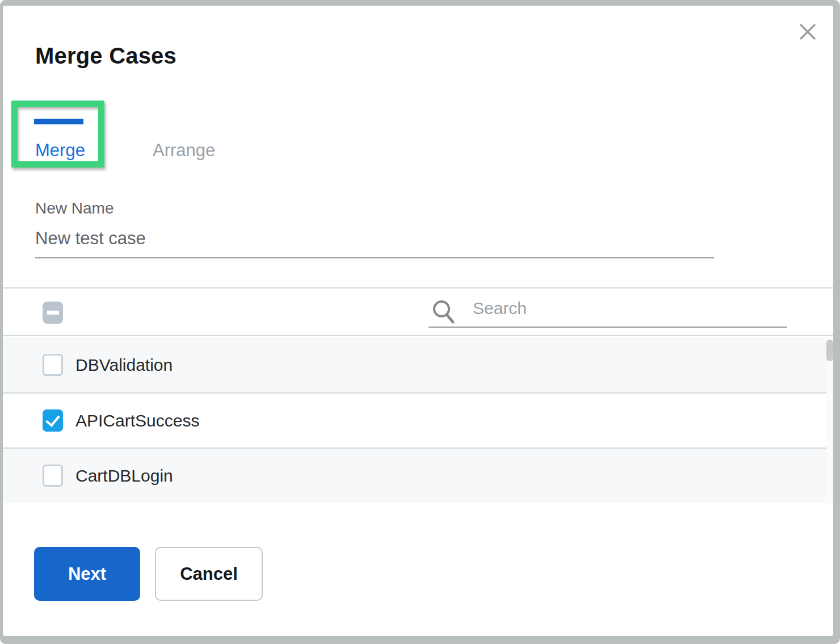  Describe the element at coordinates (414, 475) in the screenshot. I see `list-item: CartDBLogin` at that location.